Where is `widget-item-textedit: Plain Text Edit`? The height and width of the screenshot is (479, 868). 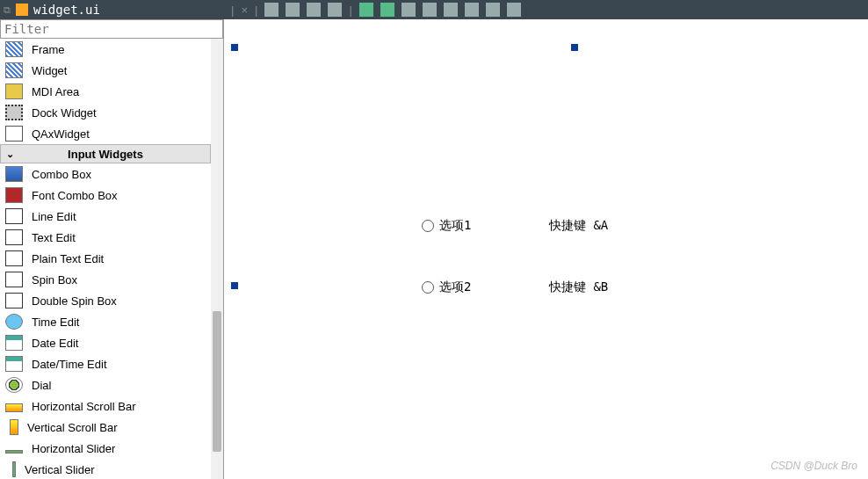
widget-item-textedit: Plain Text Edit is located at coordinates (105, 258).